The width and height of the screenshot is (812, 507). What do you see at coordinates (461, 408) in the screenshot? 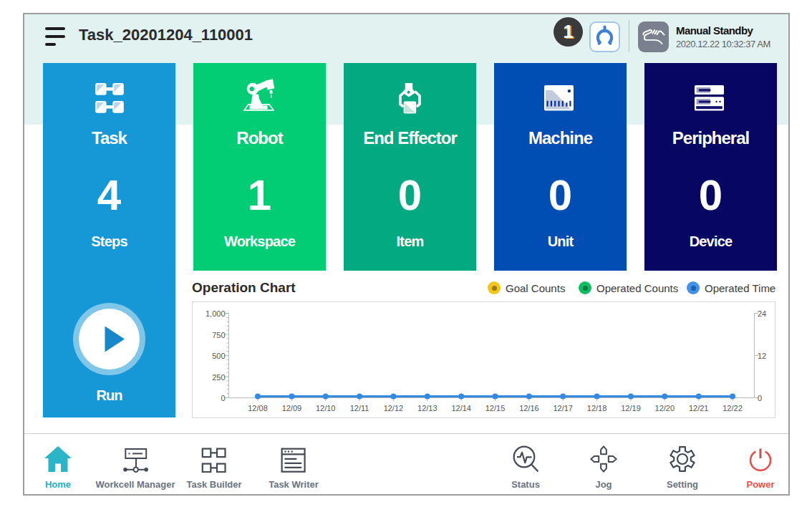
I see `svg-text: 12/14` at bounding box center [461, 408].